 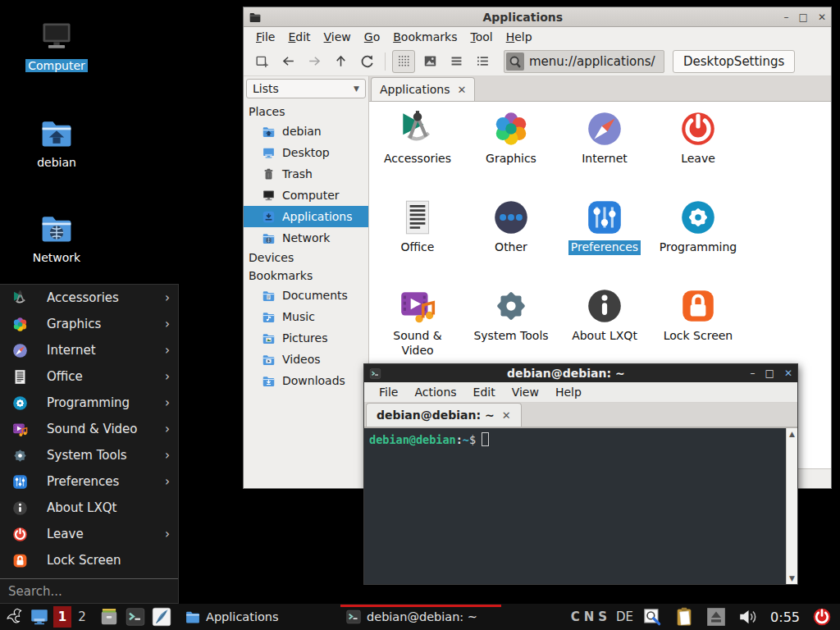 What do you see at coordinates (652, 617) in the screenshot?
I see `screenshot-tray-icon` at bounding box center [652, 617].